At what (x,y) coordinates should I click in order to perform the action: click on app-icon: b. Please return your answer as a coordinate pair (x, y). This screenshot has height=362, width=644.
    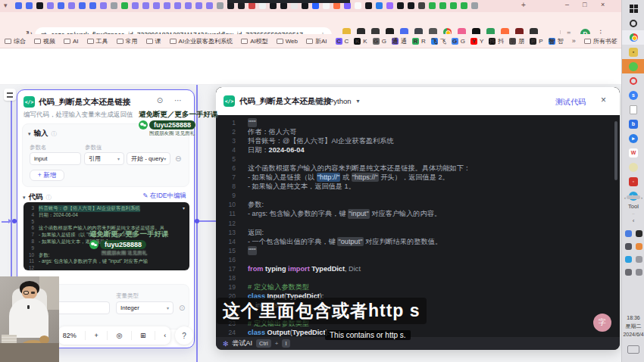
    Looking at the image, I should click on (633, 124).